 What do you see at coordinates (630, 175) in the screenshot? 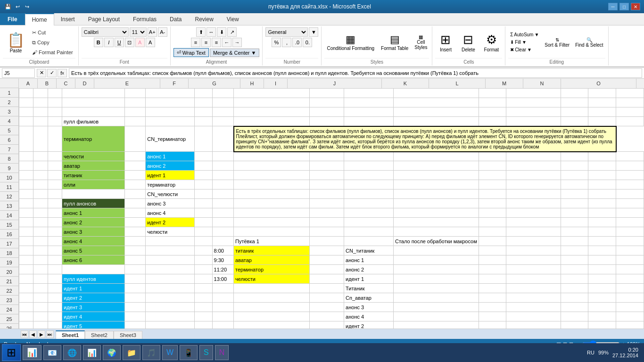
I see `cell-Q8` at bounding box center [630, 175].